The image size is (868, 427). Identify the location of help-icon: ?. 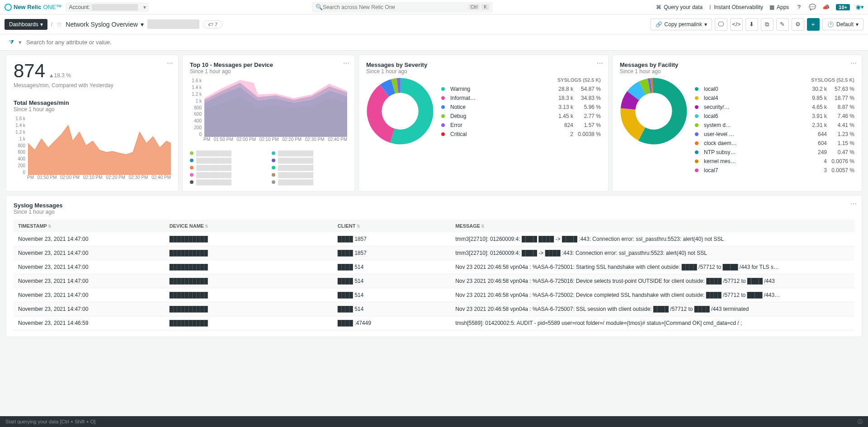
(799, 7).